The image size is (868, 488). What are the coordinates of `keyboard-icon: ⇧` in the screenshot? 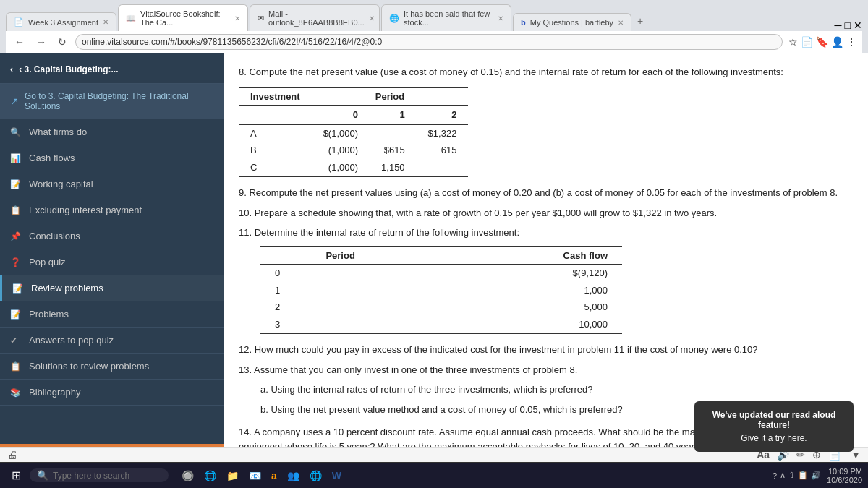 It's located at (791, 476).